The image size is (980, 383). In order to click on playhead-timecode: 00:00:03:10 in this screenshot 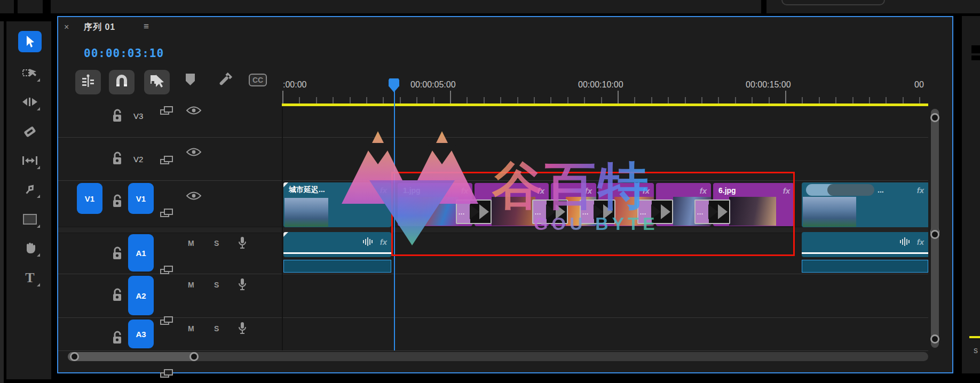, I will do `click(124, 53)`.